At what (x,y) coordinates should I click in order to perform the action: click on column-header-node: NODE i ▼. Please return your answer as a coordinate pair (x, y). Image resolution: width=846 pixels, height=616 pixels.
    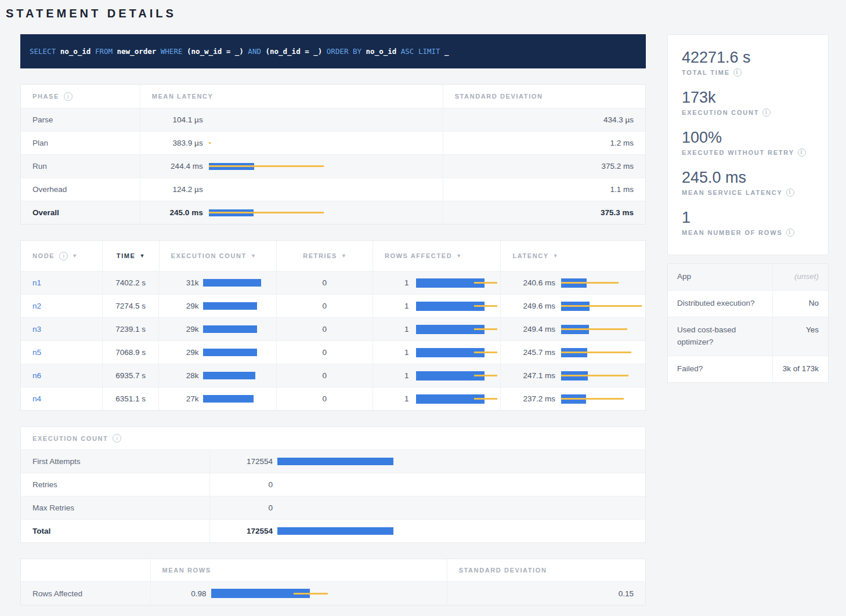
    Looking at the image, I should click on (62, 256).